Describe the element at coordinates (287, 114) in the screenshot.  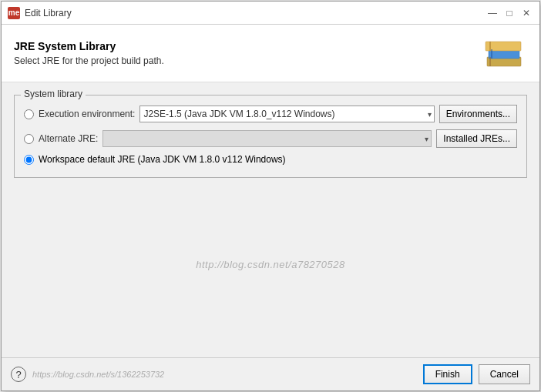
I see `execution-env-select: J2SE-1.5 (Java JDK VM 1.8.0_v112 Windows…` at that location.